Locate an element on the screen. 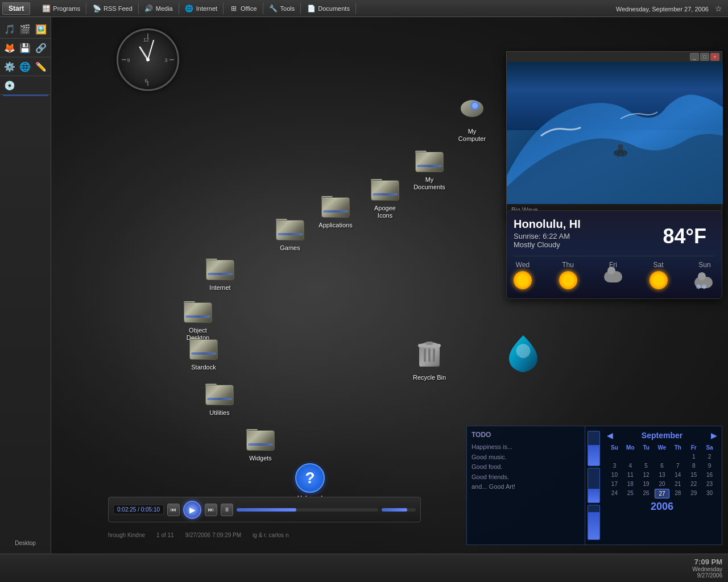 The width and height of the screenshot is (728, 582). desktop-icon-my-documents: MyDocuments is located at coordinates (429, 168).